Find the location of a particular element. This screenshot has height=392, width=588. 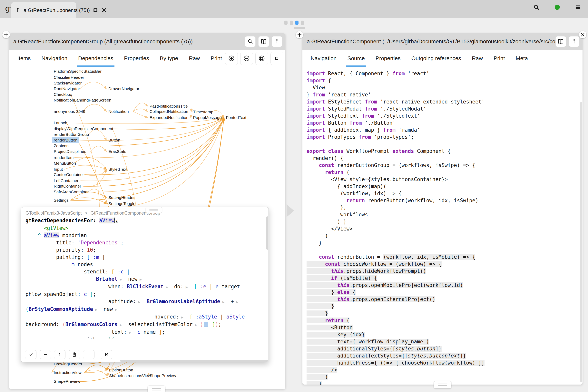

left-tab-dependencies: Dependencies is located at coordinates (96, 58).